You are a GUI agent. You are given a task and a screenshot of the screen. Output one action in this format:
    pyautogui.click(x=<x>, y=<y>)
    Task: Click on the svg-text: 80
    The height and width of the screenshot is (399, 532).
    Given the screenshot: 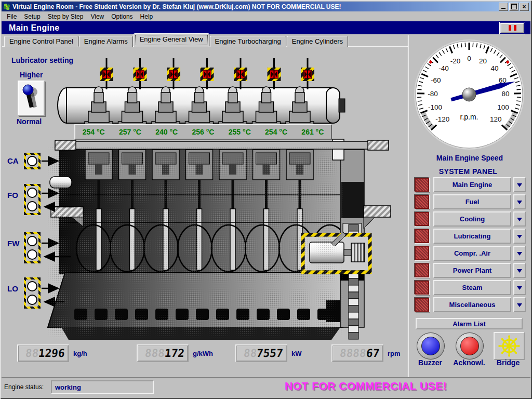 What is the action you would take?
    pyautogui.click(x=505, y=94)
    